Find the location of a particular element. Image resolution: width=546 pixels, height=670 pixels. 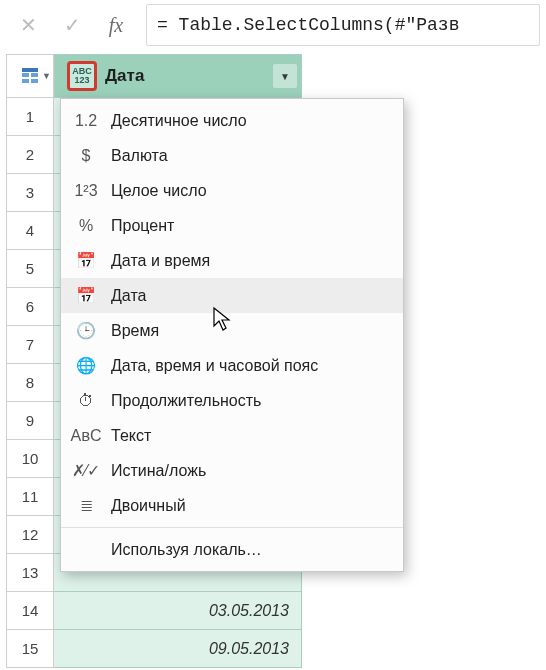

menu-item-boolean: ✗⁄✓ Истина/ложь is located at coordinates (232, 470).